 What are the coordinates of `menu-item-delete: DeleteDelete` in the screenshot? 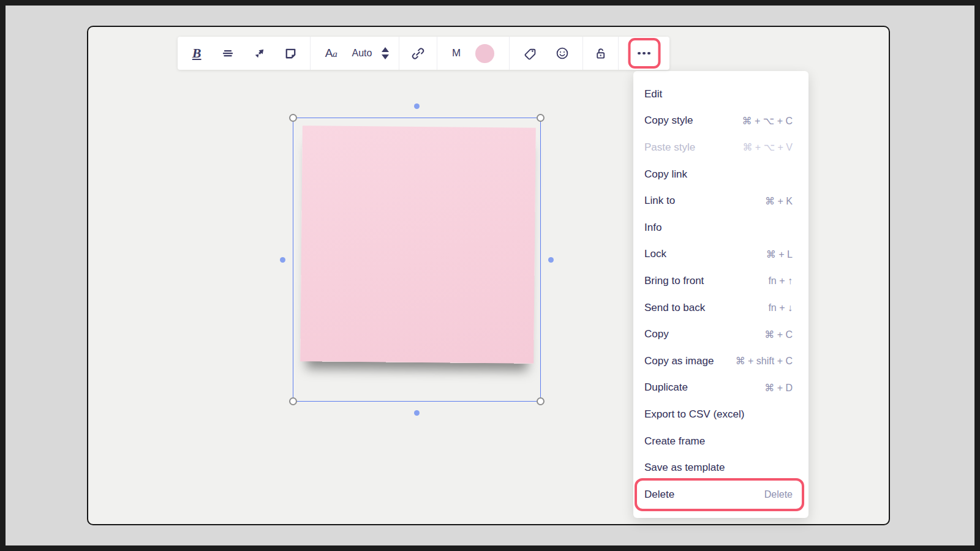 It's located at (721, 495).